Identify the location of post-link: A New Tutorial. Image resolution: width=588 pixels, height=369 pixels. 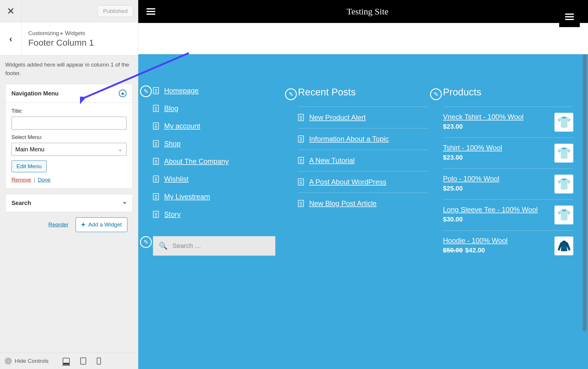
(332, 160).